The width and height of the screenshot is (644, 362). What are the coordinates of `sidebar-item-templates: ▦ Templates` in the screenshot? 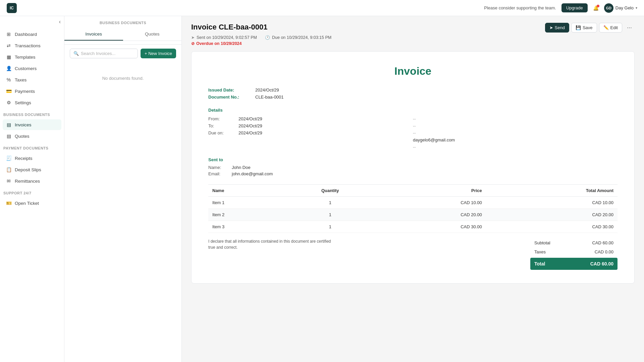 It's located at (32, 57).